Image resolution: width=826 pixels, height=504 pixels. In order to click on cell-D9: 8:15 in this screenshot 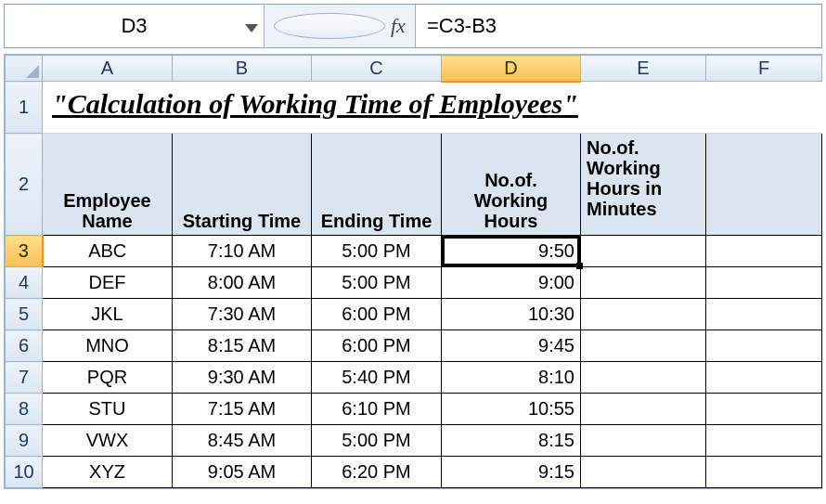, I will do `click(511, 441)`.